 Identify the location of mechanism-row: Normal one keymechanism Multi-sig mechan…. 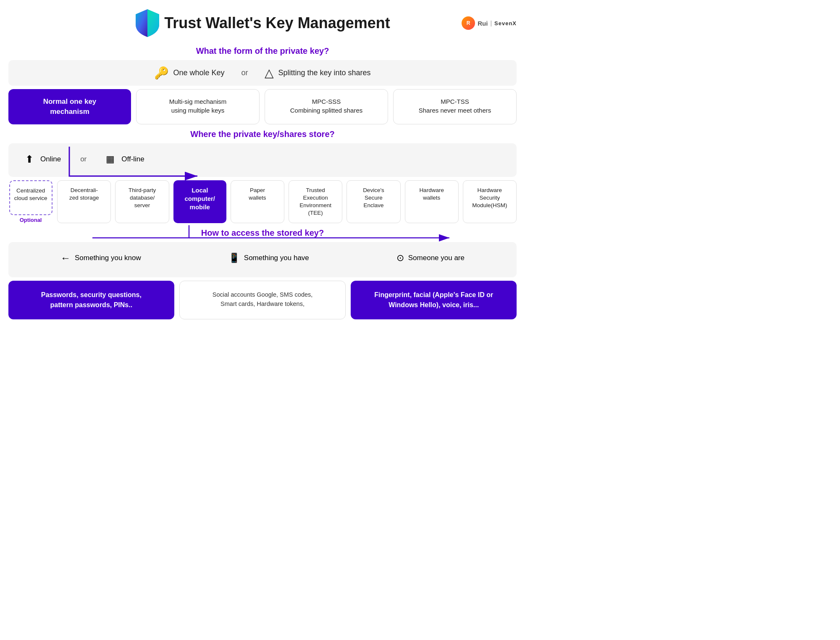
(262, 107).